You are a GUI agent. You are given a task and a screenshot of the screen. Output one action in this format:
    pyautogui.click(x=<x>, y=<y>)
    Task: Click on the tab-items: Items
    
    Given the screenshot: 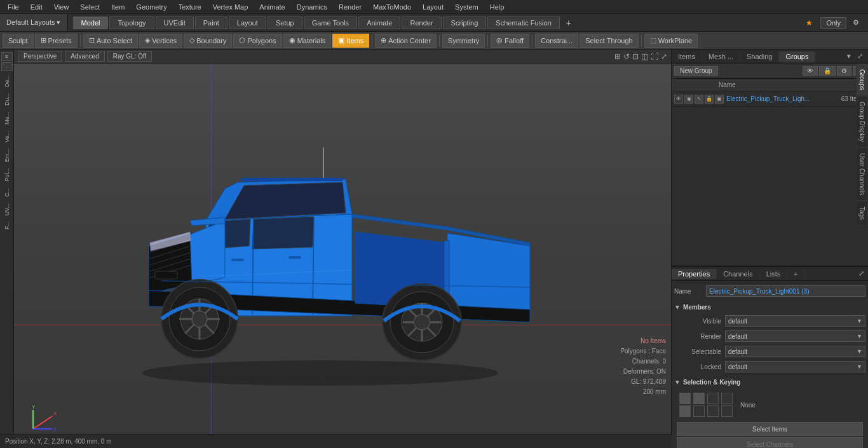 What is the action you would take?
    pyautogui.click(x=687, y=57)
    